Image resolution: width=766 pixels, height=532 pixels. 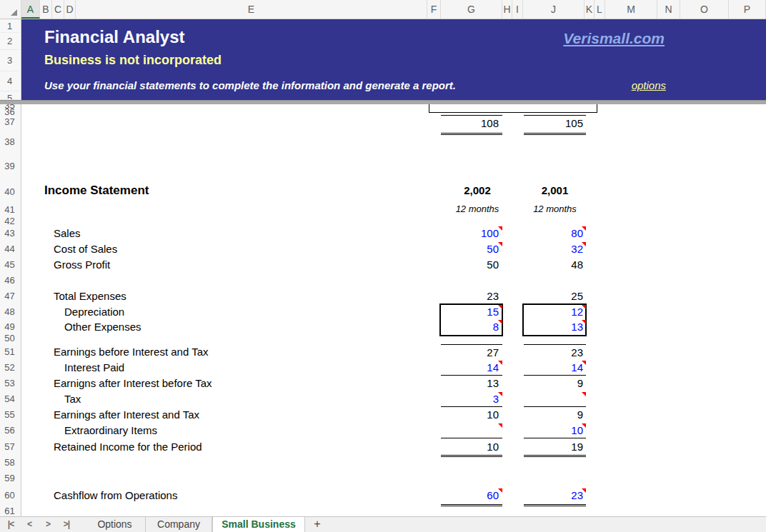 What do you see at coordinates (554, 415) in the screenshot?
I see `cell-J55: 9` at bounding box center [554, 415].